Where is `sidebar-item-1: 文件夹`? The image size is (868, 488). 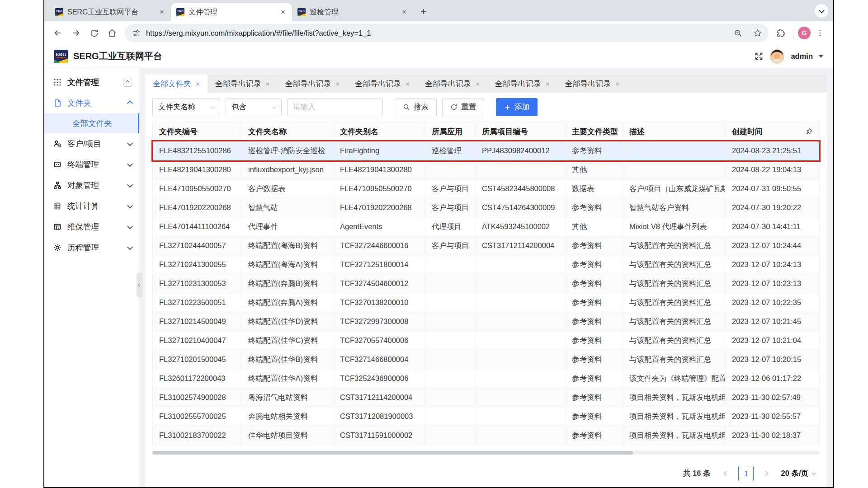 sidebar-item-1: 文件夹 is located at coordinates (92, 103).